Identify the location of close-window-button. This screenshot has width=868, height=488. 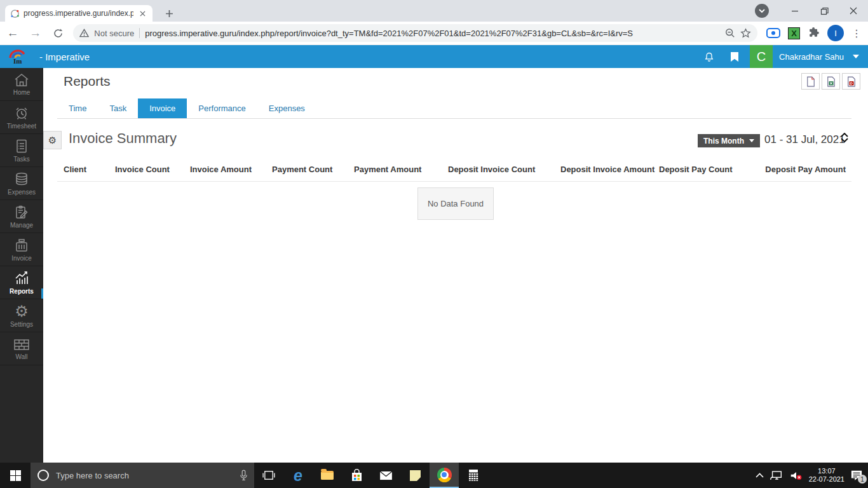
(853, 11).